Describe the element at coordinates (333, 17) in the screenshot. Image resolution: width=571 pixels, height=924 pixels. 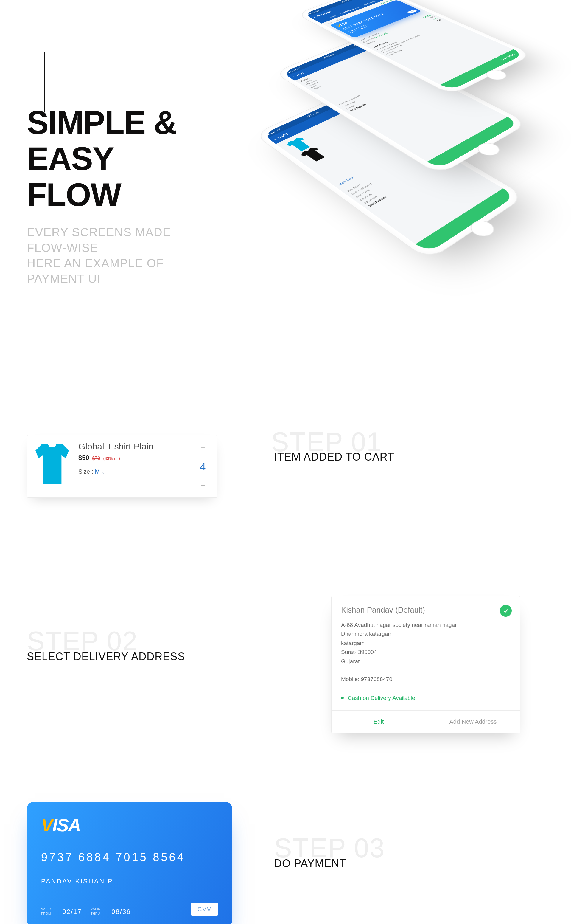
I see `tab-card: Card` at that location.